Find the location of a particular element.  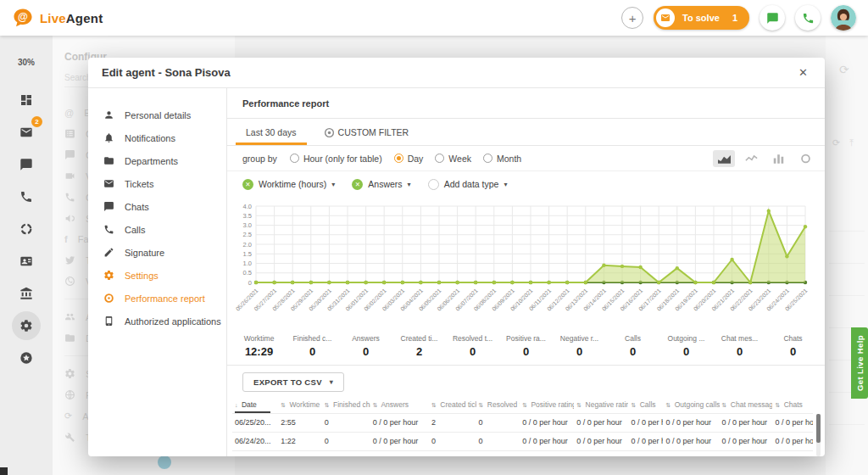

sidebar-item-tickets: 2 is located at coordinates (26, 132).